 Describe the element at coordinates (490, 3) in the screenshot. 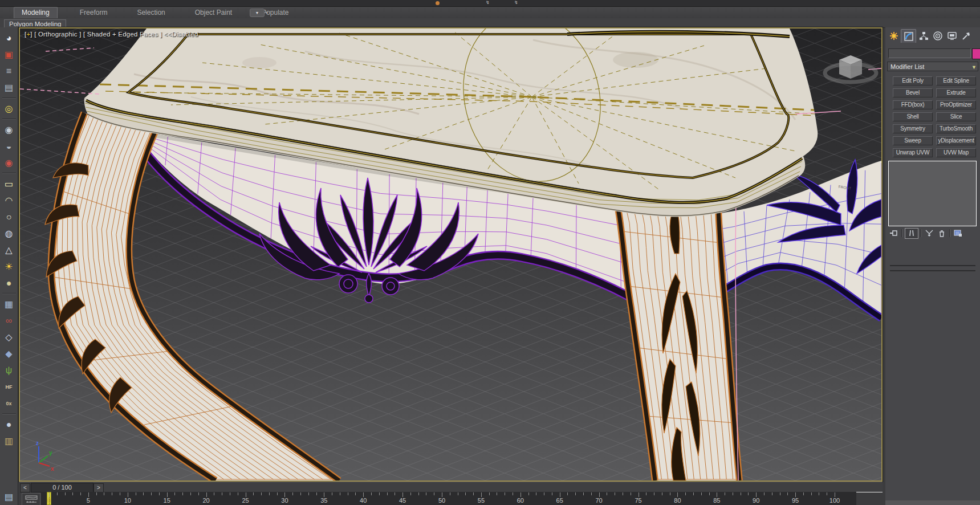

I see `main-toolbar-clipped: ↯ ↯` at that location.